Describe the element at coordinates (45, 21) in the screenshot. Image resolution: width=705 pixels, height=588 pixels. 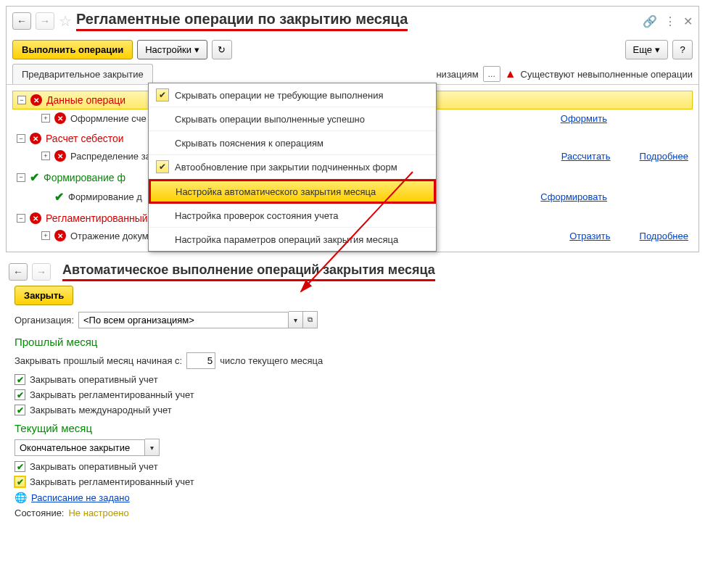
I see `forward-button: →` at that location.